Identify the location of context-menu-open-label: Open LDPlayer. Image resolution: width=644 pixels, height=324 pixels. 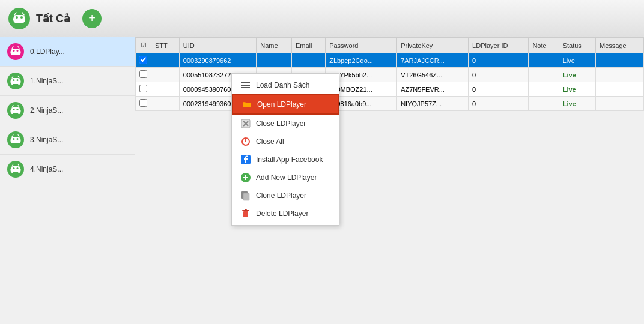
(282, 104).